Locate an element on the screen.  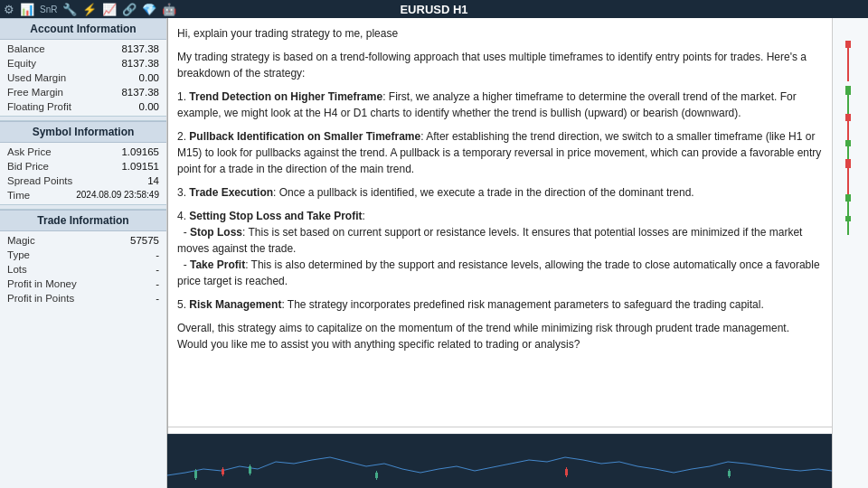
bid-price-value: 1.09151 is located at coordinates (140, 166).